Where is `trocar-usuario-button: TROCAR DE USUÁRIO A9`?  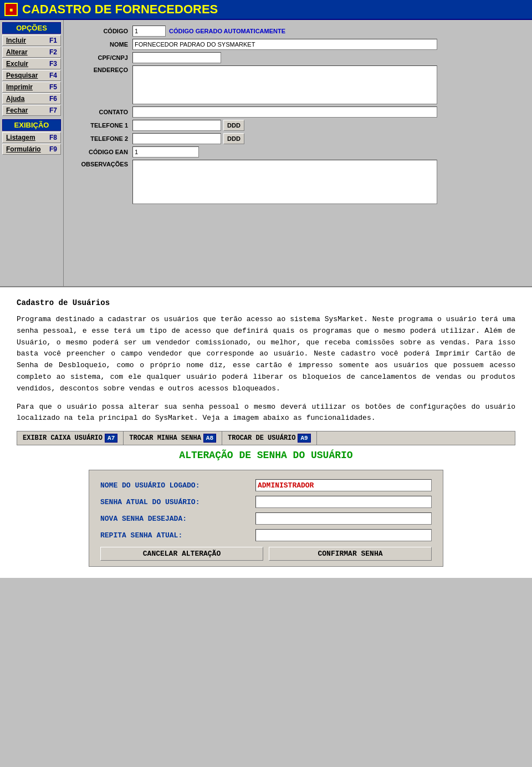 trocar-usuario-button: TROCAR DE USUÁRIO A9 is located at coordinates (269, 438).